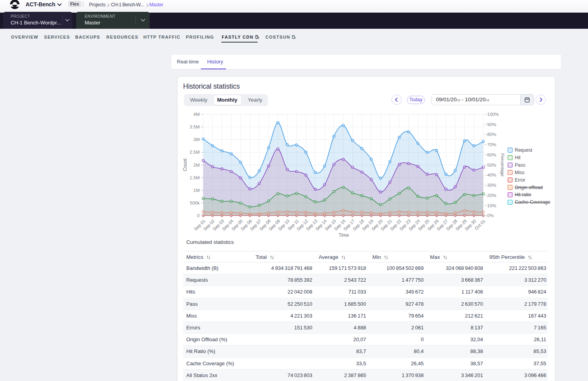  What do you see at coordinates (503, 165) in the screenshot?
I see `svg-text: Percentage` at bounding box center [503, 165].